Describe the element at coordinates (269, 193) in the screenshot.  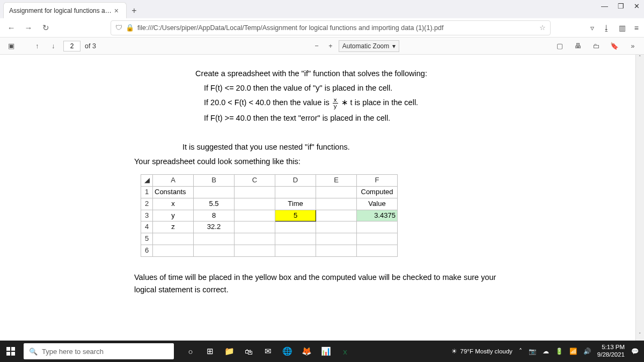
I see `table-row: 1 Constants Computed` at that location.